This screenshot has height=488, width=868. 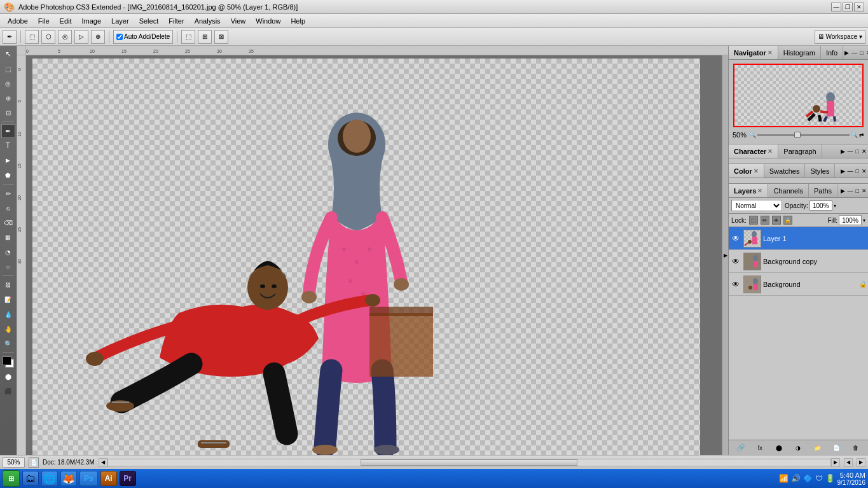 What do you see at coordinates (864, 191) in the screenshot?
I see `layers-panel-close: ✕` at bounding box center [864, 191].